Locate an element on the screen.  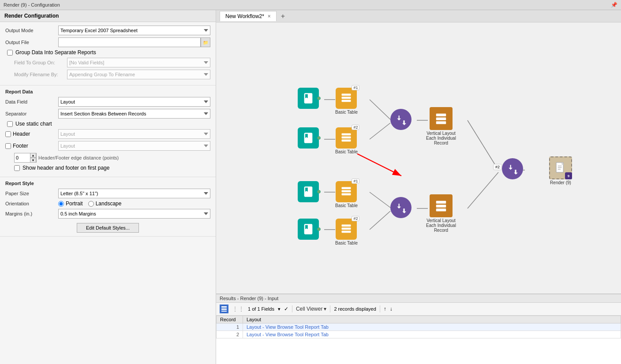
footer-select: Layout is located at coordinates (134, 146).